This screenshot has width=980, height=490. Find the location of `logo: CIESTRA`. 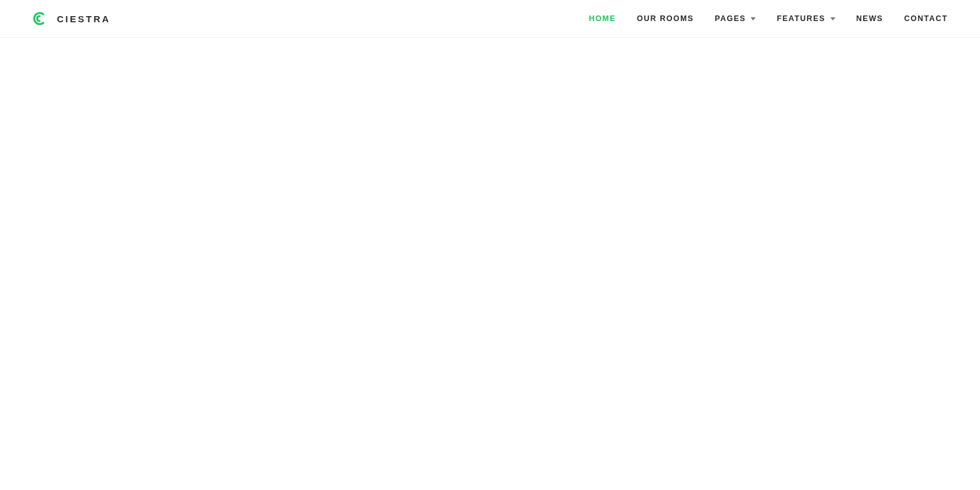

logo: CIESTRA is located at coordinates (72, 19).